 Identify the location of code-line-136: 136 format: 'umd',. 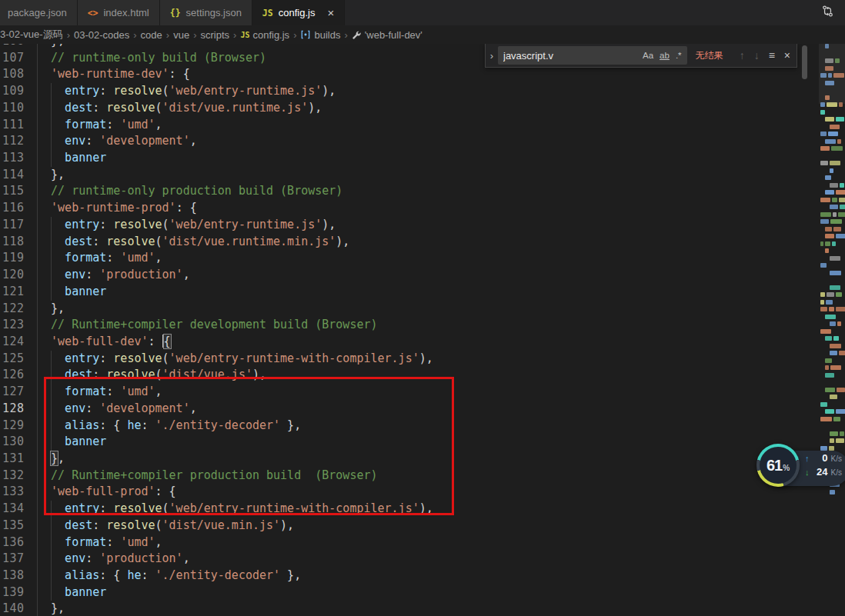
(422, 543).